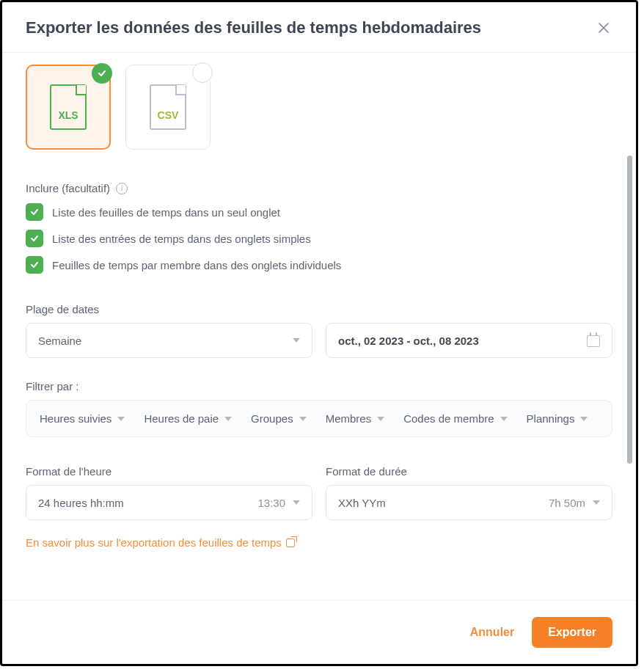  I want to click on filter-tracked-hours: Heures suivies, so click(82, 418).